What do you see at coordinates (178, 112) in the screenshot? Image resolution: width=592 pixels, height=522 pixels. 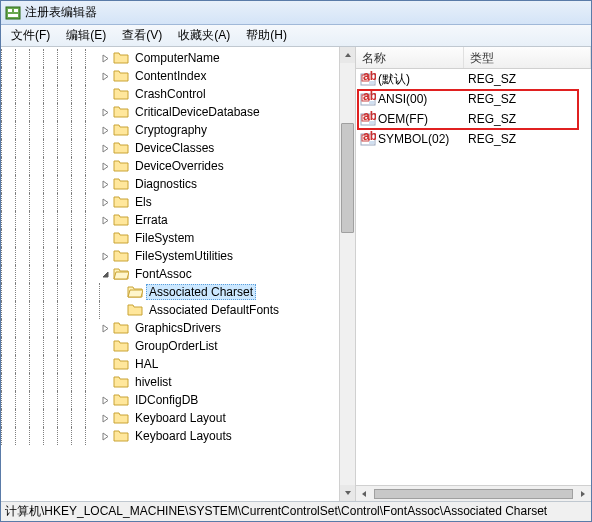 I see `tree-item: CriticalDeviceDatabase` at bounding box center [178, 112].